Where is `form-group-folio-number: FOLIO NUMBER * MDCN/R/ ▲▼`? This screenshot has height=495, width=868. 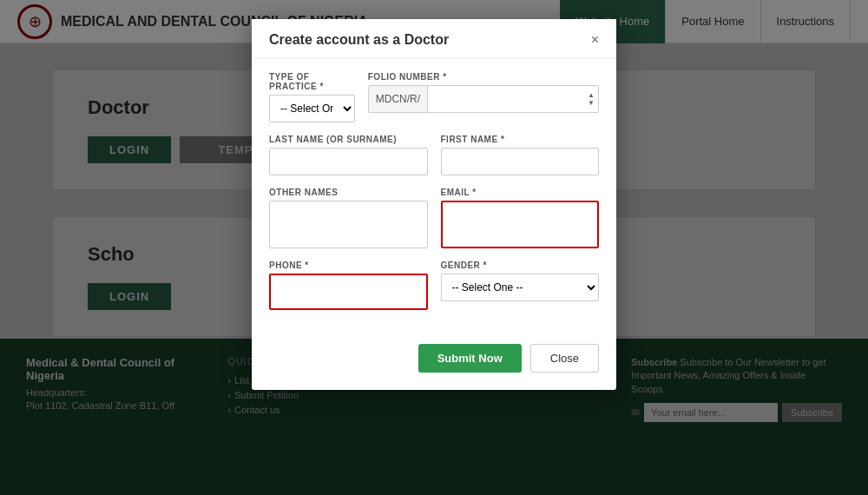 form-group-folio-number: FOLIO NUMBER * MDCN/R/ ▲▼ is located at coordinates (483, 97).